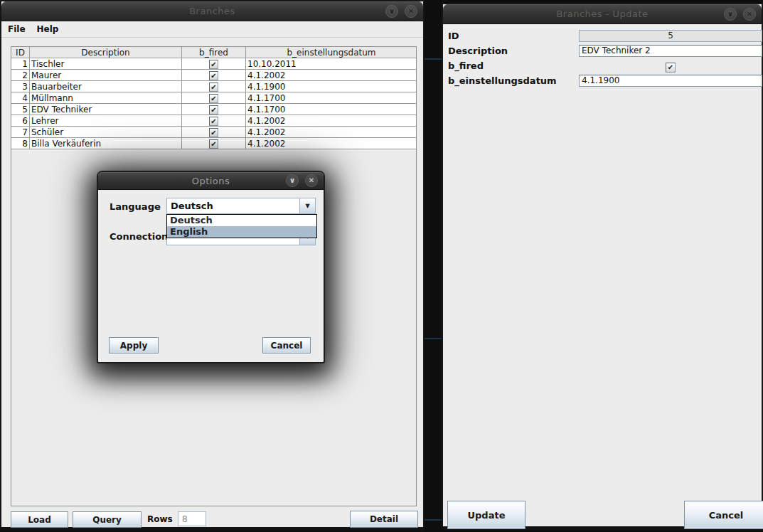  What do you see at coordinates (160, 519) in the screenshot?
I see `rows-label: Rows` at bounding box center [160, 519].